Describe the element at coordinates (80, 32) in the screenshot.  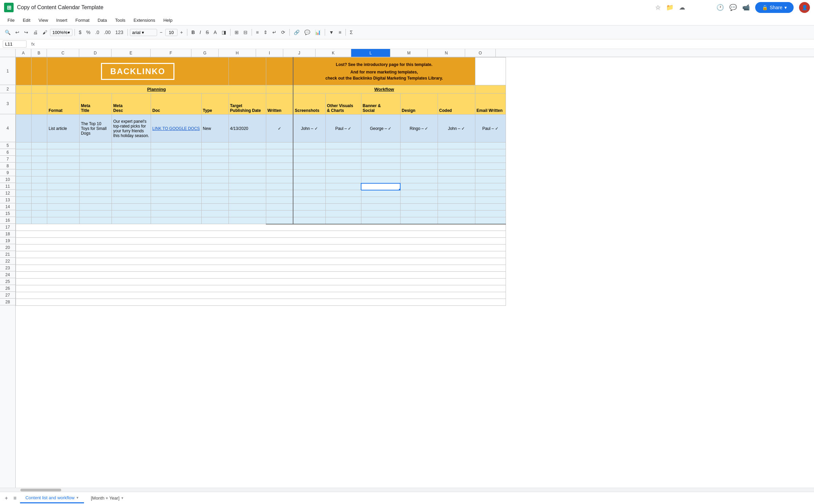
I see `currency-button: $` at that location.